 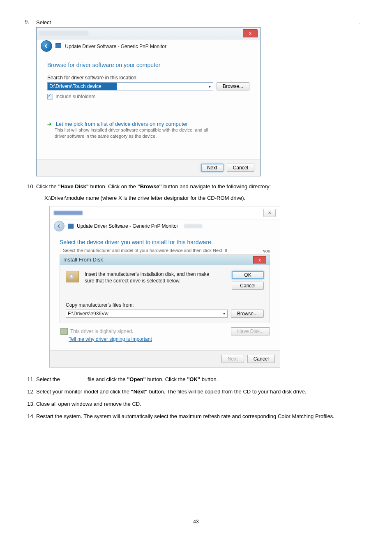 I want to click on arrow-right-icon: ➔, so click(x=49, y=124).